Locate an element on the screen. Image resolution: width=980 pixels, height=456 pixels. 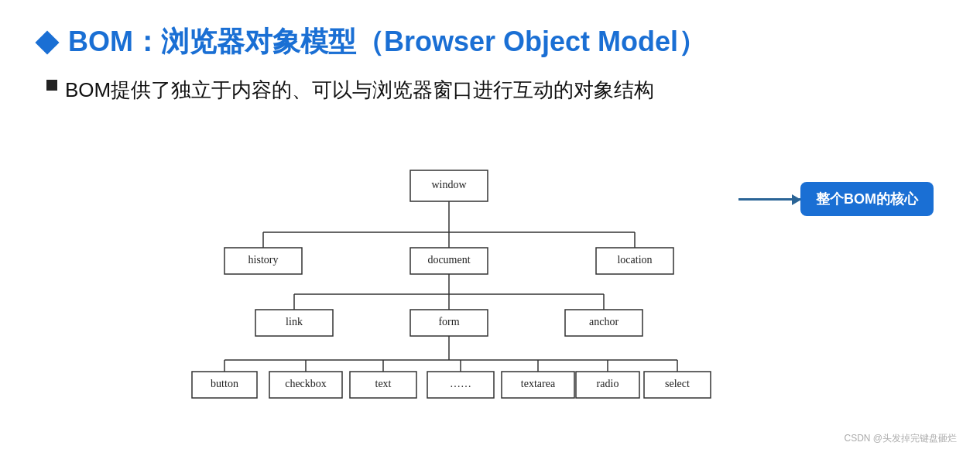
label-select: select is located at coordinates (677, 384).